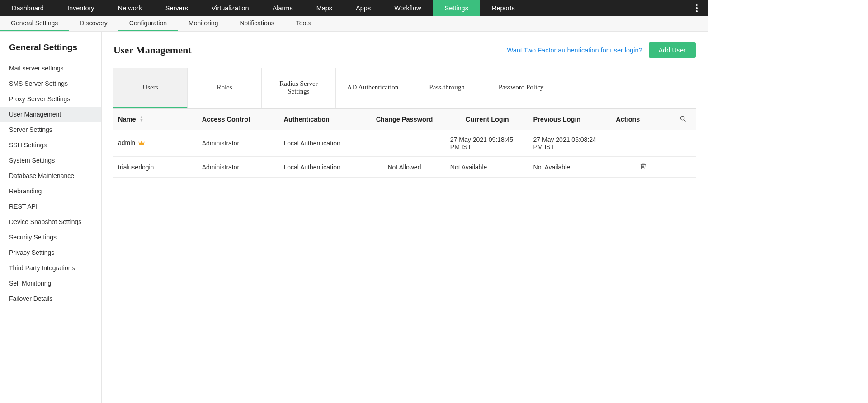 This screenshot has width=868, height=403. What do you see at coordinates (405, 167) in the screenshot?
I see `table-row: trialuserloginAdministratorLocal Authent…` at bounding box center [405, 167].